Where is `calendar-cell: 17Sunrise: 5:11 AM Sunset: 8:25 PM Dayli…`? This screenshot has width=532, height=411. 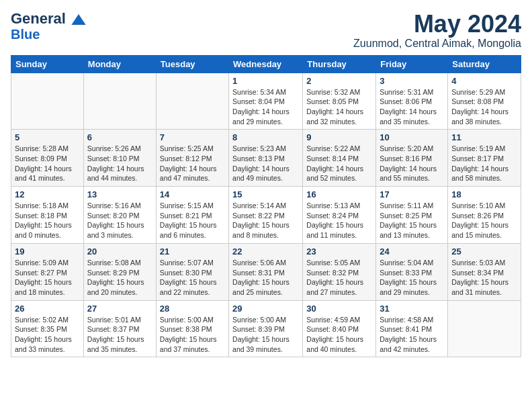
calendar-cell: 17Sunrise: 5:11 AM Sunset: 8:25 PM Dayli… is located at coordinates (412, 215).